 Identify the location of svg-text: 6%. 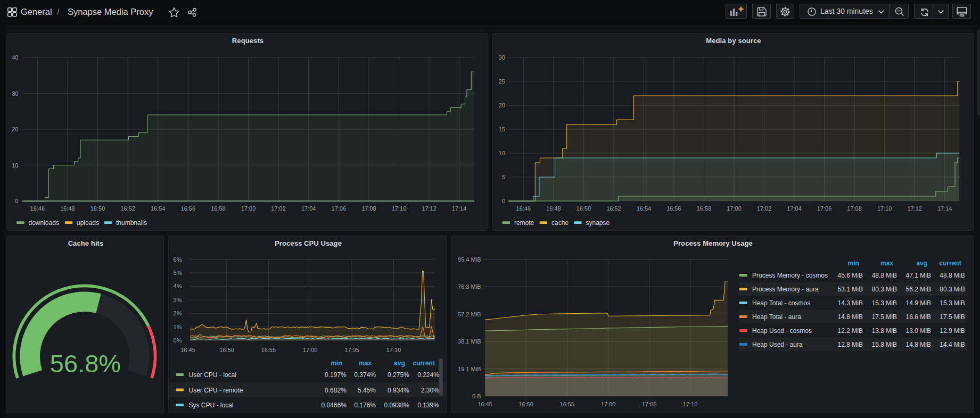
(178, 260).